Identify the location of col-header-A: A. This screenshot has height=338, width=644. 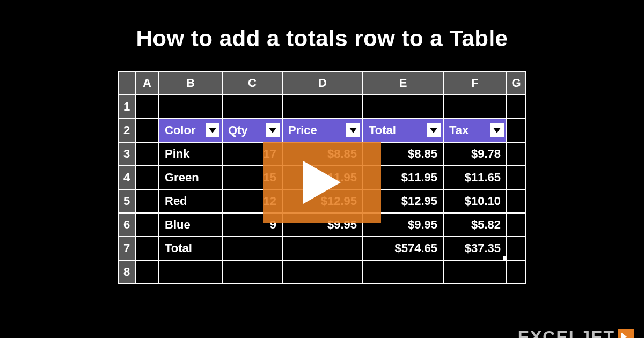
(147, 83).